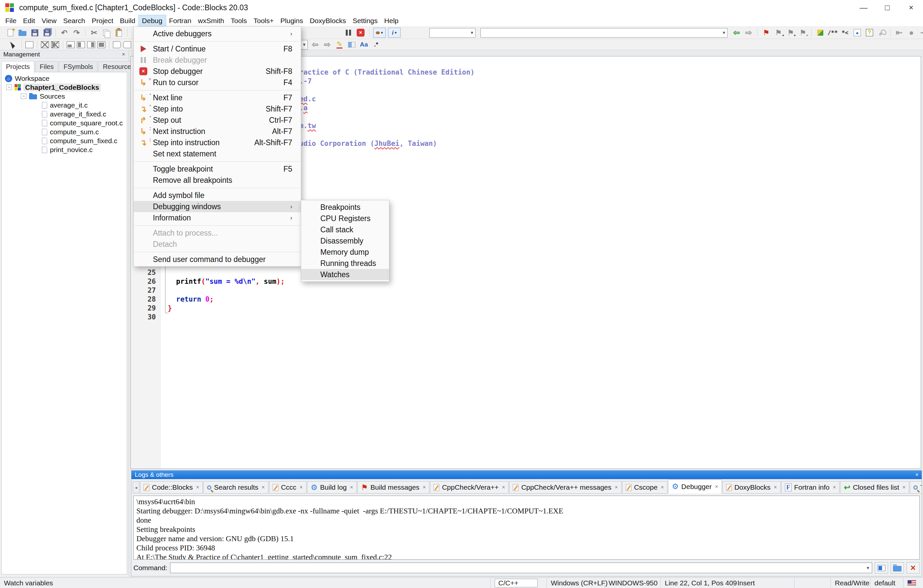 The height and width of the screenshot is (588, 923). Describe the element at coordinates (345, 241) in the screenshot. I see `submenu-item-disassembly: Disassembly` at that location.